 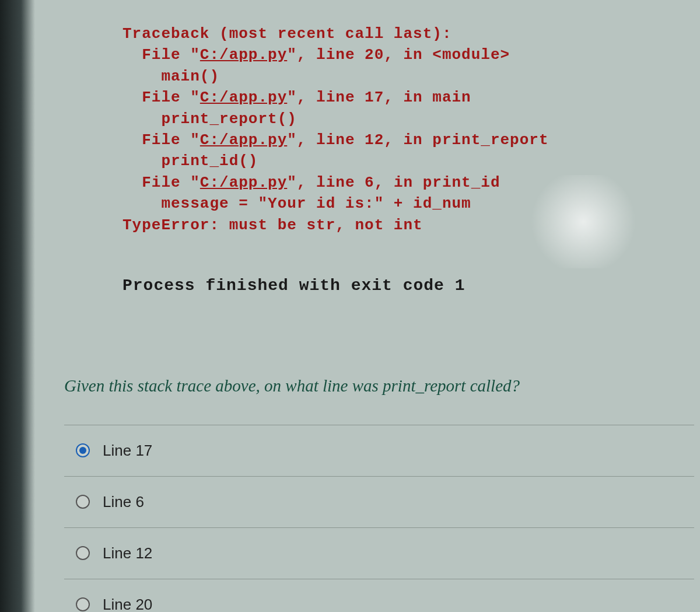 I want to click on traceback-header: Traceback (most recent call last):, so click(x=287, y=34).